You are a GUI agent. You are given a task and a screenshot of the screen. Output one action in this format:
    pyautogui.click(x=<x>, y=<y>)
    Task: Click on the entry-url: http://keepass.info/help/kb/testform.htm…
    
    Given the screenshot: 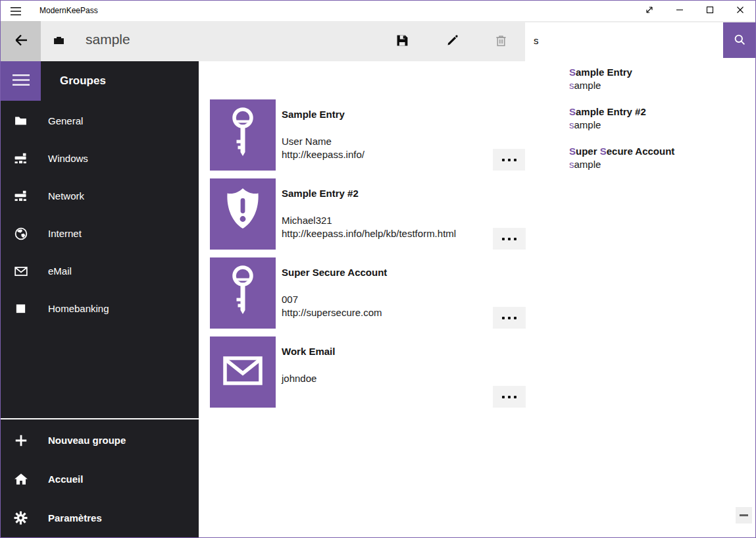 What is the action you would take?
    pyautogui.click(x=368, y=234)
    